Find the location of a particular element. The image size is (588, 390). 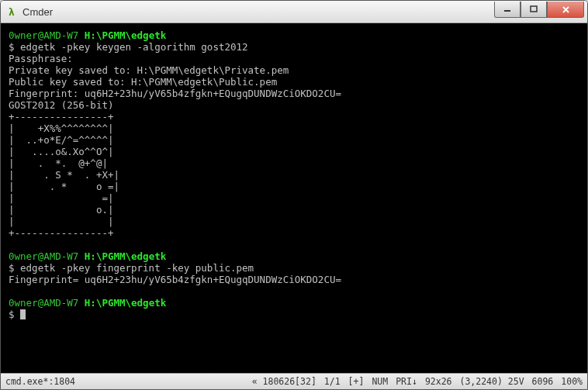

lambda-icon: λ is located at coordinates (12, 12).